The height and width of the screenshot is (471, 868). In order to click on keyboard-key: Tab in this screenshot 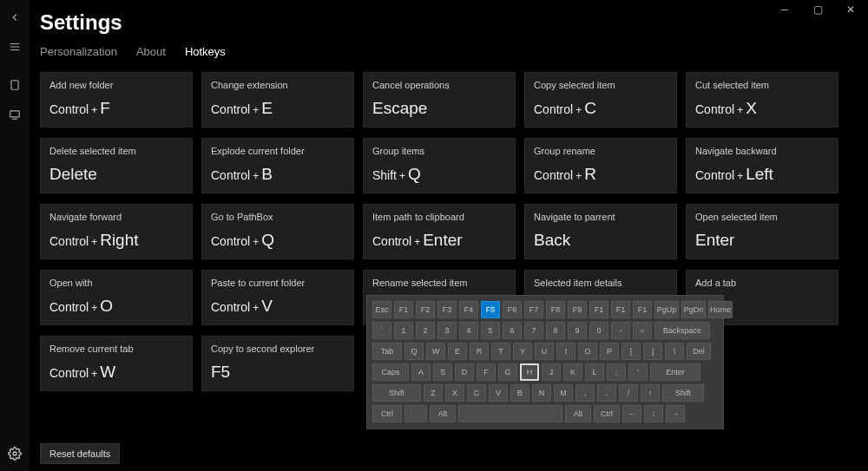, I will do `click(387, 351)`.